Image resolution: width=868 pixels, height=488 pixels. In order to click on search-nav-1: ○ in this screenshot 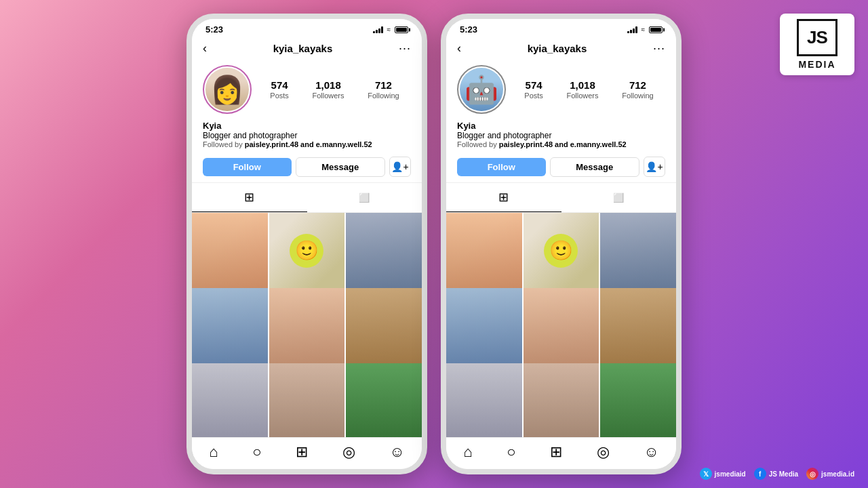, I will do `click(256, 452)`.